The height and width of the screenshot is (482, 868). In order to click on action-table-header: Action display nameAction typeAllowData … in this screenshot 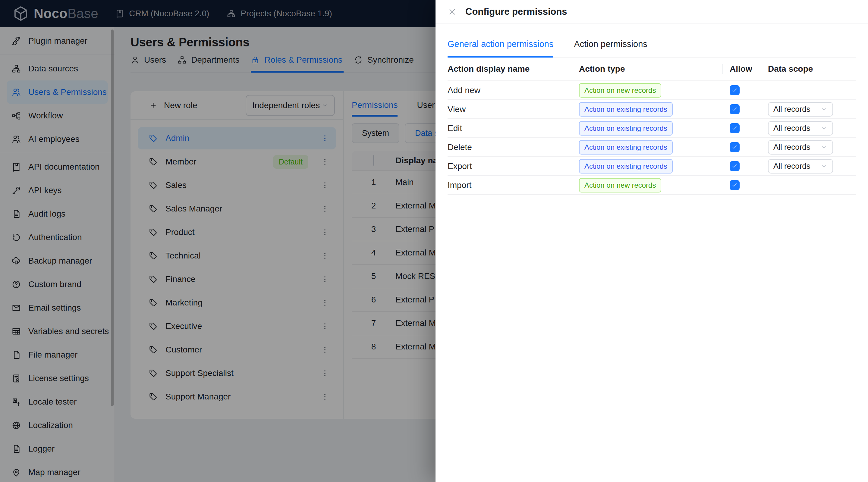, I will do `click(652, 69)`.